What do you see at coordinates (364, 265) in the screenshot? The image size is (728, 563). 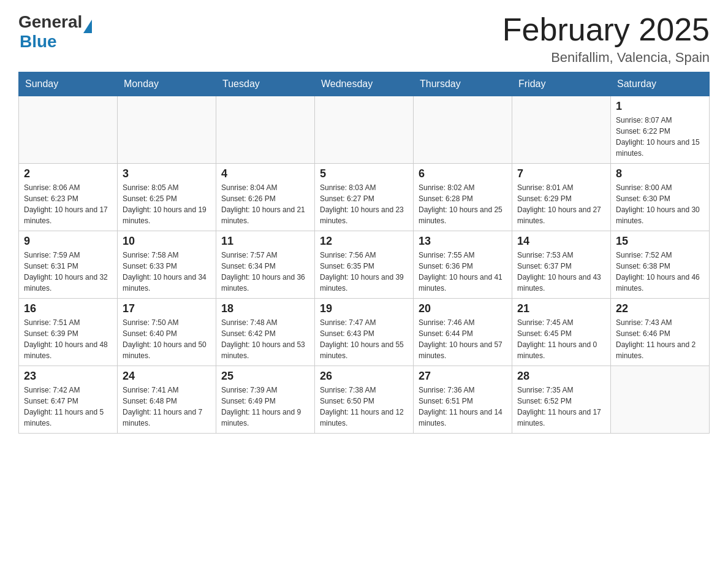 I see `table-row: 12Sunrise: 7:56 AMSunset: 6:35 PMDayligh…` at bounding box center [364, 265].